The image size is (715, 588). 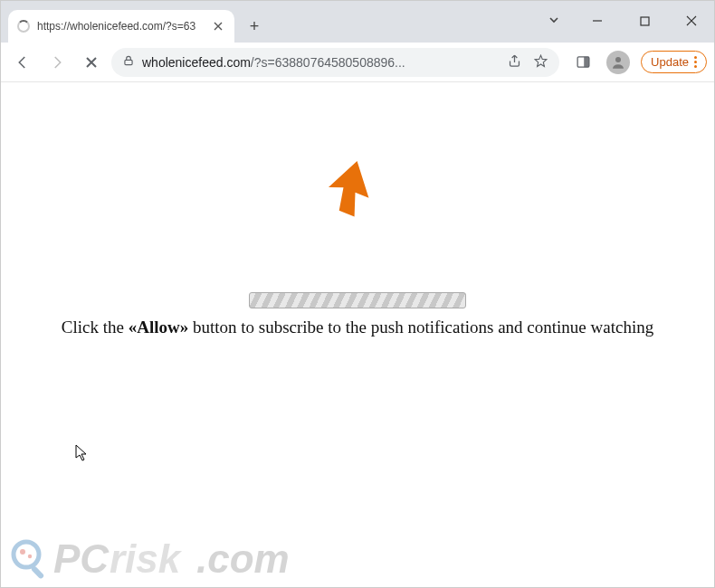 I want to click on watermark-text: PC risk .com, so click(x=203, y=559).